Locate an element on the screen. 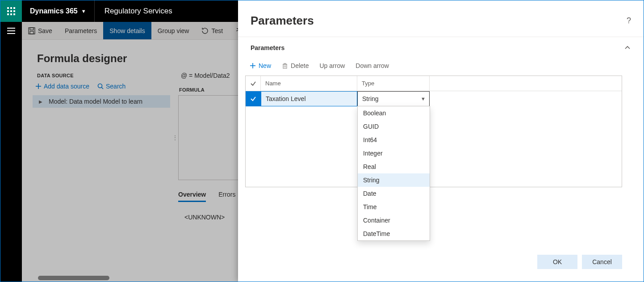 The width and height of the screenshot is (644, 282). new-button: New is located at coordinates (260, 66).